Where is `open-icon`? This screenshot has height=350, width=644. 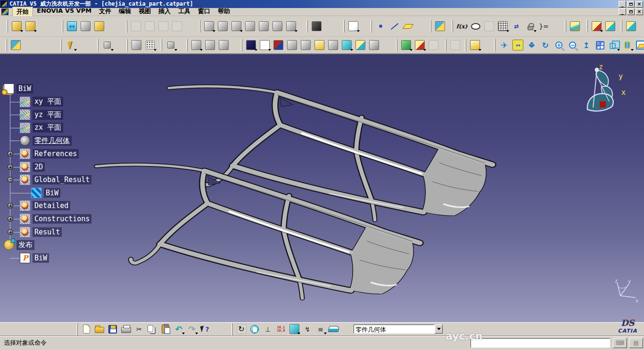 open-icon is located at coordinates (99, 329).